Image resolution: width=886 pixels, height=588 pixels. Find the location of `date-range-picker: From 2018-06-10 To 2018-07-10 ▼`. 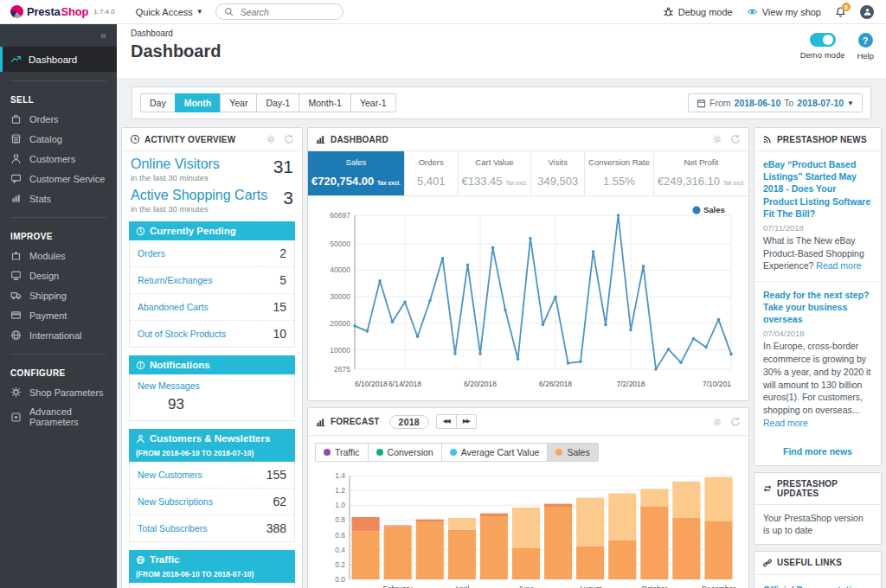

date-range-picker: From 2018-06-10 To 2018-07-10 ▼ is located at coordinates (775, 103).